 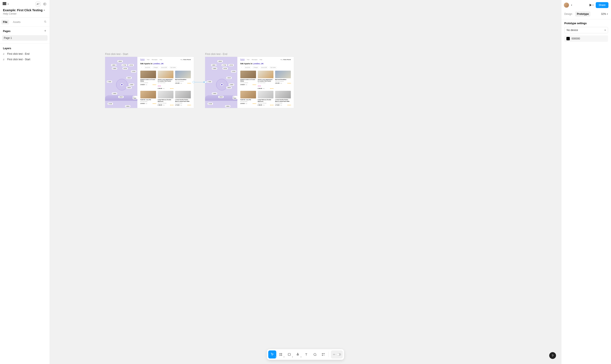 What do you see at coordinates (193, 82) in the screenshot?
I see `prototype-connection-start-node` at bounding box center [193, 82].